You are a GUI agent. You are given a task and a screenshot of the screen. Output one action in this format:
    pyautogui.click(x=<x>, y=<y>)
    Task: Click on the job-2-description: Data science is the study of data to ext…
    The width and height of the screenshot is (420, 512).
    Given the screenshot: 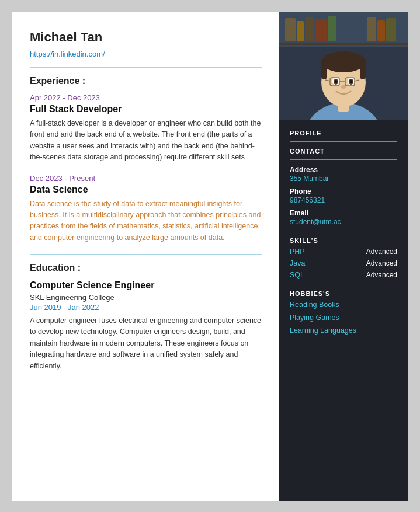 What is the action you would take?
    pyautogui.click(x=146, y=221)
    